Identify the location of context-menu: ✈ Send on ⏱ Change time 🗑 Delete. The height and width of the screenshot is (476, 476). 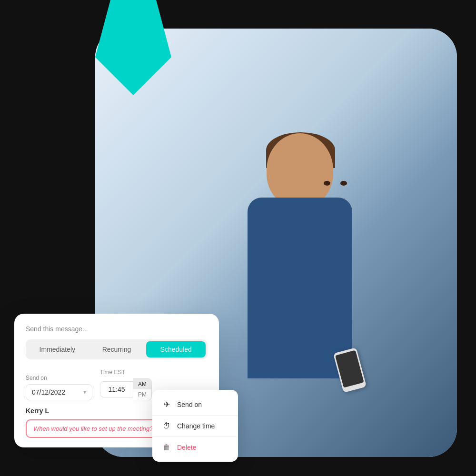
(195, 426).